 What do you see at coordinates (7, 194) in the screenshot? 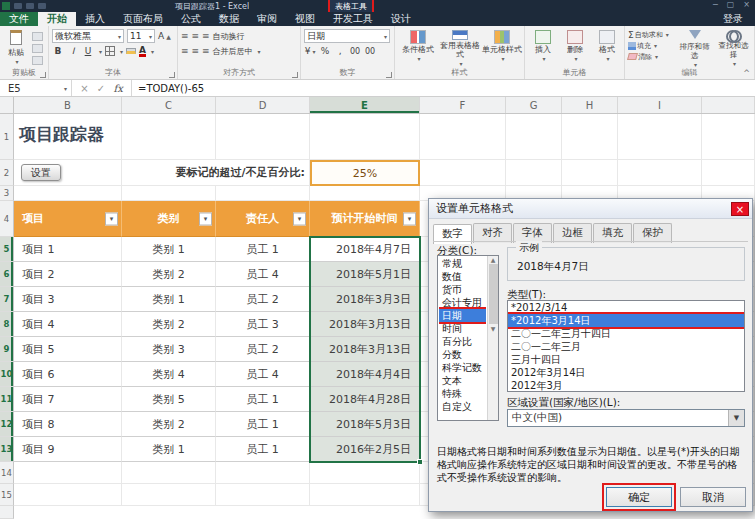
I see `row-header: 3` at bounding box center [7, 194].